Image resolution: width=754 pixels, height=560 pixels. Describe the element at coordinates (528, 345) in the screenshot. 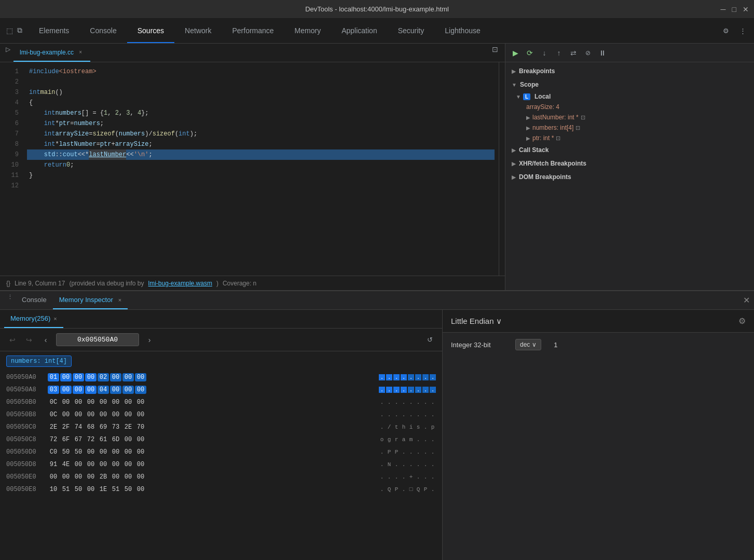

I see `int-format-selector: dec ∨` at that location.